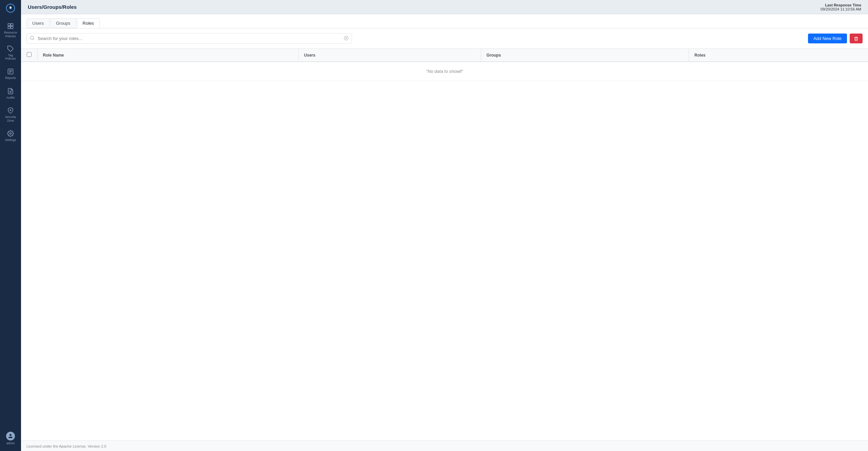 This screenshot has width=868, height=451. I want to click on top-header: Users/Groups/Roles Last Response Time 09…, so click(445, 7).